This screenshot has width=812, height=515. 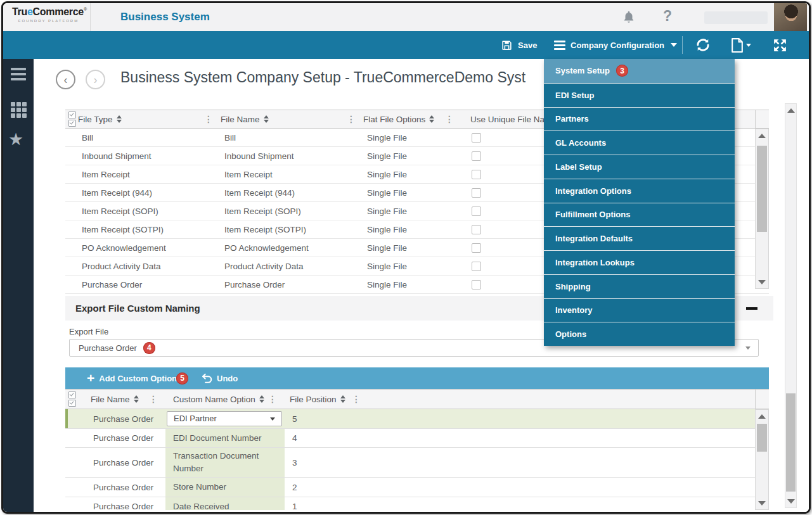 I want to click on callout-badge: 3, so click(x=622, y=71).